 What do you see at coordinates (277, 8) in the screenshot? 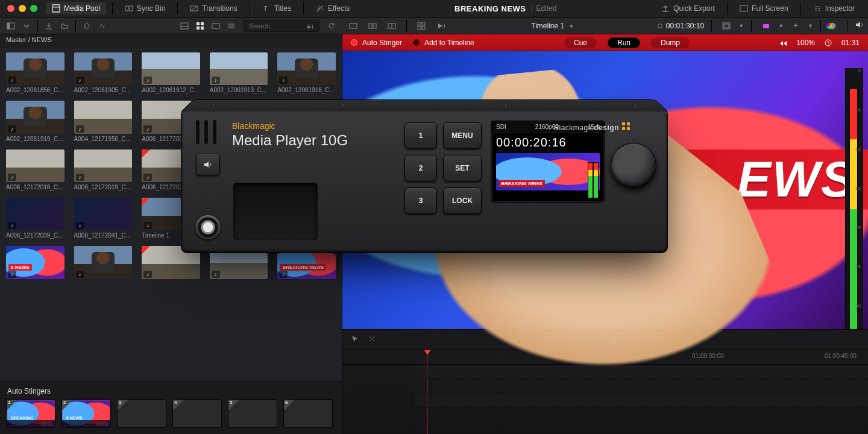
I see `titles-tab: T Titles` at bounding box center [277, 8].